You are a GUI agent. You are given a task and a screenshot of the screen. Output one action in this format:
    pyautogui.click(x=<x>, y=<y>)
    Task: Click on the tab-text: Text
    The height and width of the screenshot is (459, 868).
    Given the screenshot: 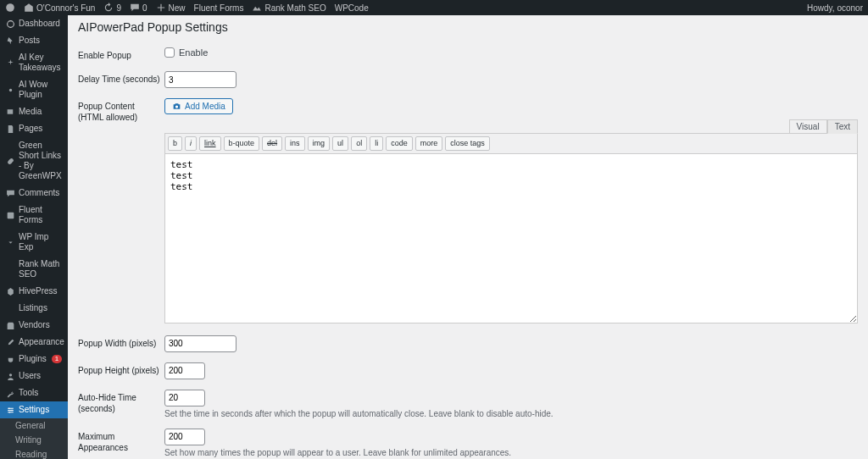 What is the action you would take?
    pyautogui.click(x=843, y=127)
    